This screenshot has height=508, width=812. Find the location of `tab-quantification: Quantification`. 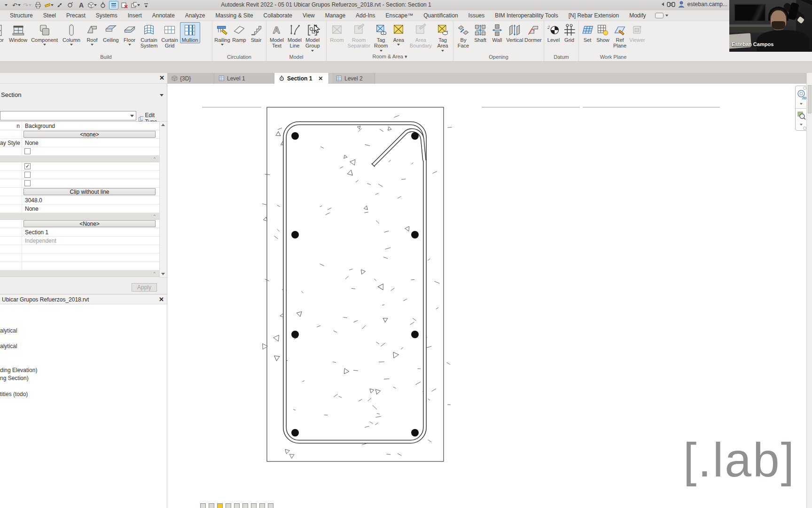

tab-quantification: Quantification is located at coordinates (441, 16).